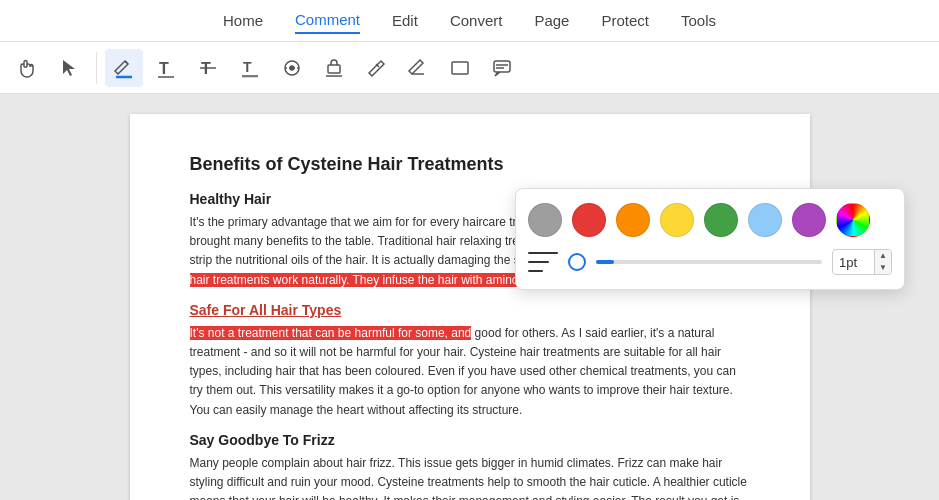 The image size is (939, 500). I want to click on nav-tools: Tools, so click(698, 20).